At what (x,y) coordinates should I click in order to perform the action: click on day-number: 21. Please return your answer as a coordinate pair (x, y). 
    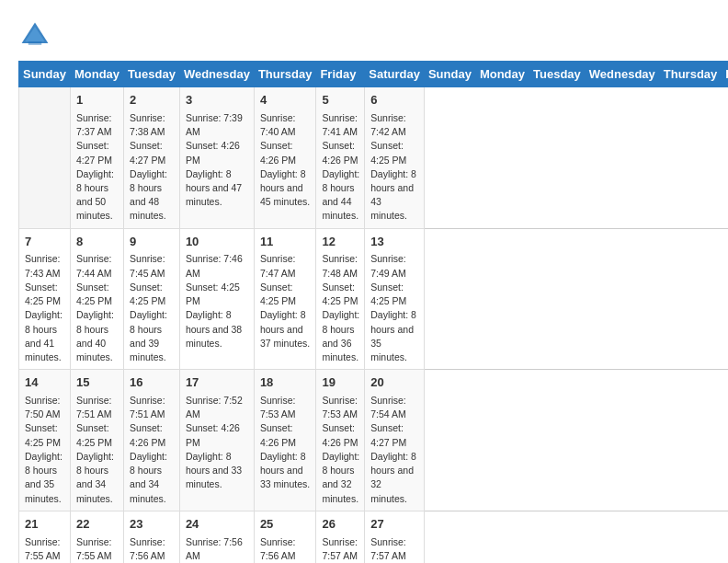
    Looking at the image, I should click on (45, 524).